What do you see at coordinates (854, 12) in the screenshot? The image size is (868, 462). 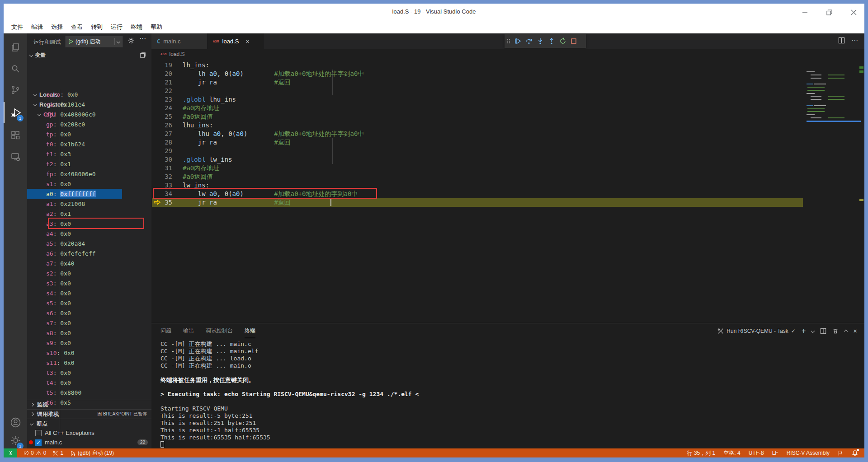 I see `close-button` at bounding box center [854, 12].